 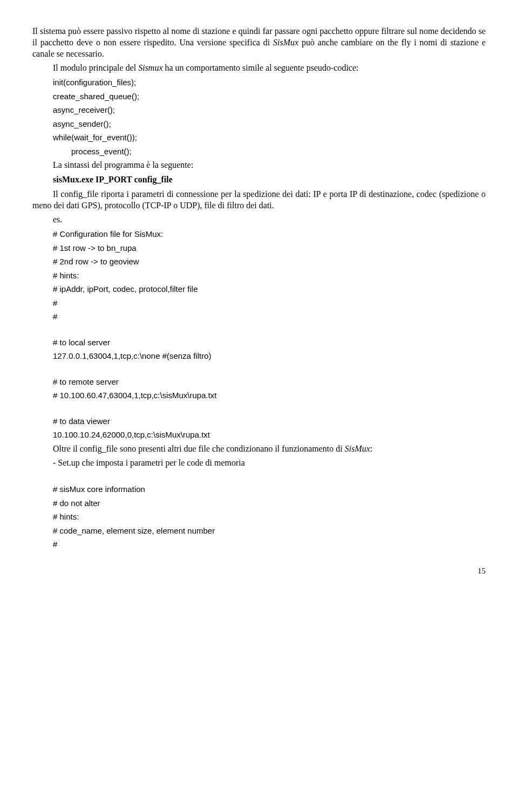 What do you see at coordinates (269, 503) in the screenshot?
I see `core-line: # do not alter` at bounding box center [269, 503].